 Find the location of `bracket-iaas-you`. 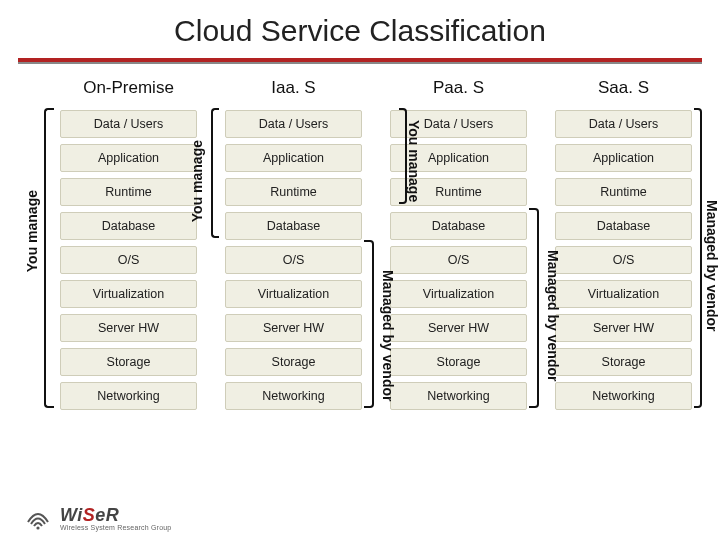

bracket-iaas-you is located at coordinates (215, 173).